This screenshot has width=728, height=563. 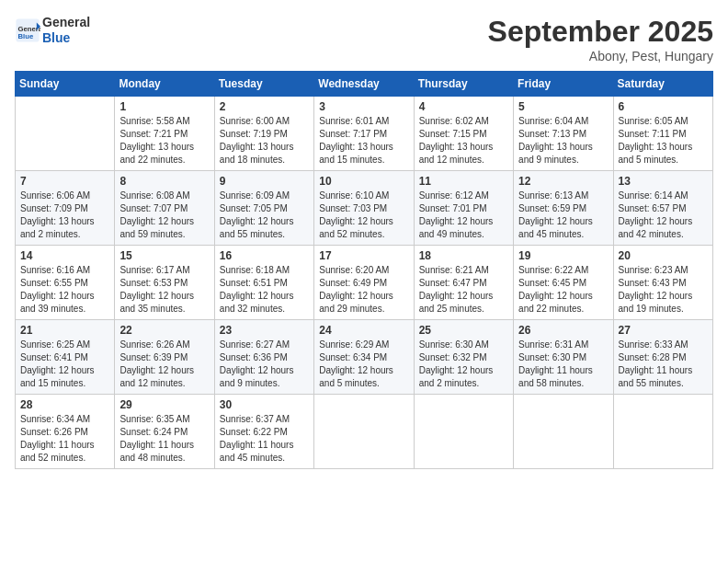 I want to click on col-header-thursday: Thursday, so click(x=463, y=85).